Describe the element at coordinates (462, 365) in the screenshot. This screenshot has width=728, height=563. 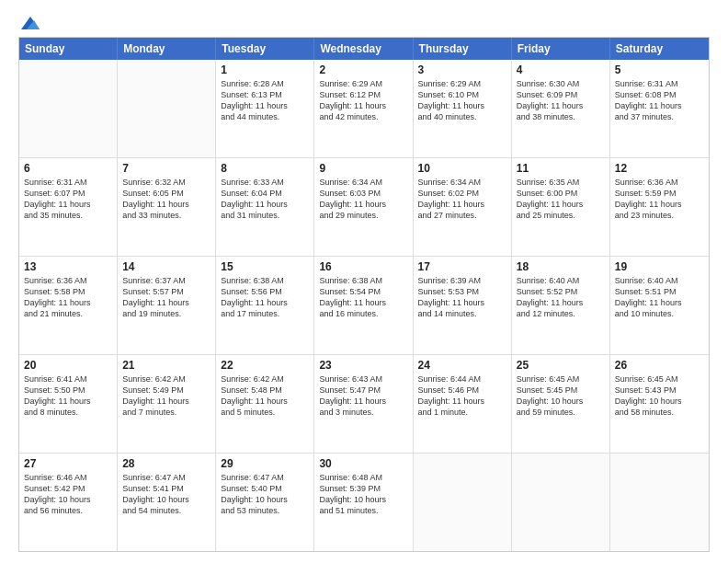
I see `day-number: 24` at that location.